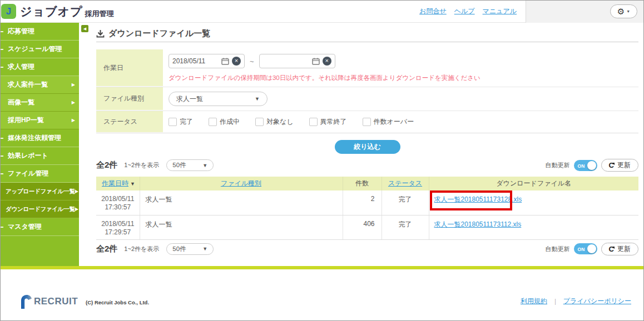 The height and width of the screenshot is (321, 644). I want to click on cell-date: 2018/05/1117:30:57, so click(118, 203).